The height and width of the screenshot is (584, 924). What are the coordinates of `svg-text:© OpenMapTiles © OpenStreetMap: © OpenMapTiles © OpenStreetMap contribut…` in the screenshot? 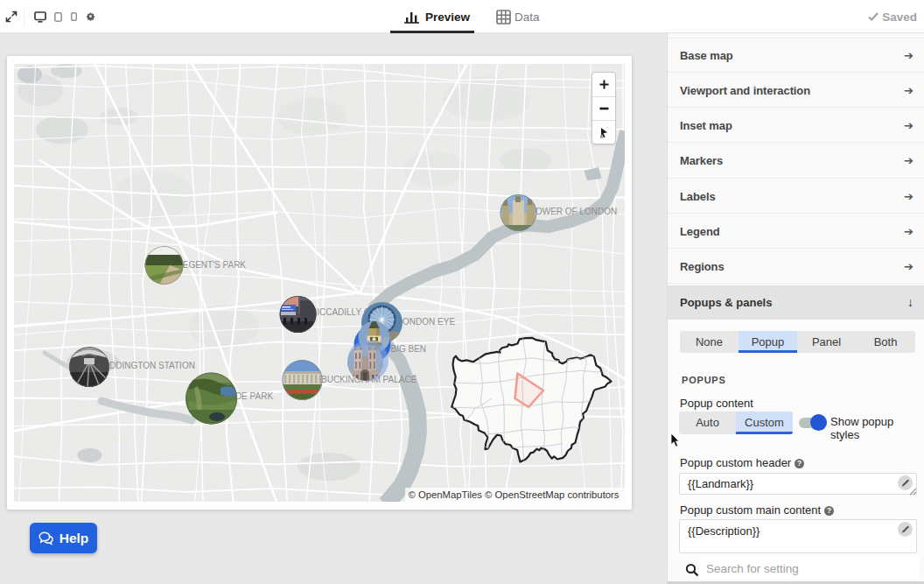 It's located at (513, 495).